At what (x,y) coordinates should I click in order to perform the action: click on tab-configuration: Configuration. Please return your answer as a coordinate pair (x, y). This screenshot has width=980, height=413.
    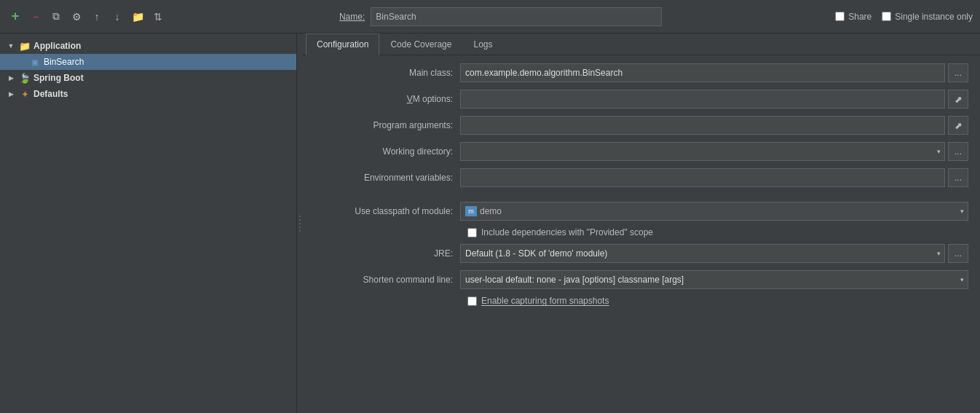
    Looking at the image, I should click on (342, 44).